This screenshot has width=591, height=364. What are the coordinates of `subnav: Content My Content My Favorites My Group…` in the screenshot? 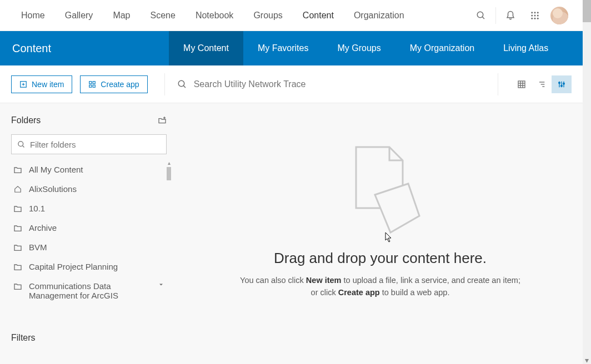 It's located at (291, 48).